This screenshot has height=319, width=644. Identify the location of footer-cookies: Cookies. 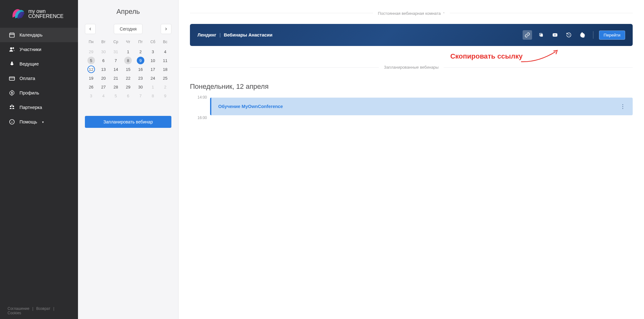
(14, 313).